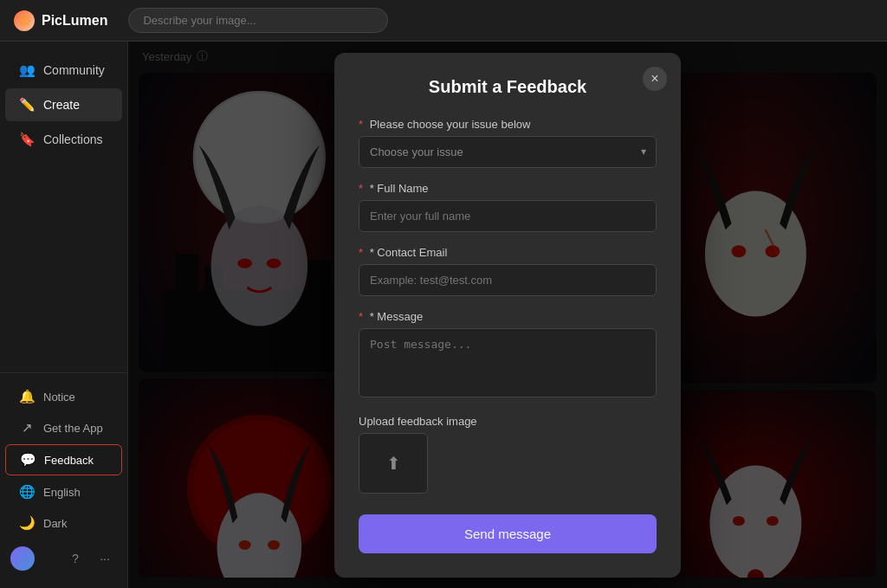 The height and width of the screenshot is (588, 887). What do you see at coordinates (69, 461) in the screenshot?
I see `sidebar-label-feedback: Feedback` at bounding box center [69, 461].